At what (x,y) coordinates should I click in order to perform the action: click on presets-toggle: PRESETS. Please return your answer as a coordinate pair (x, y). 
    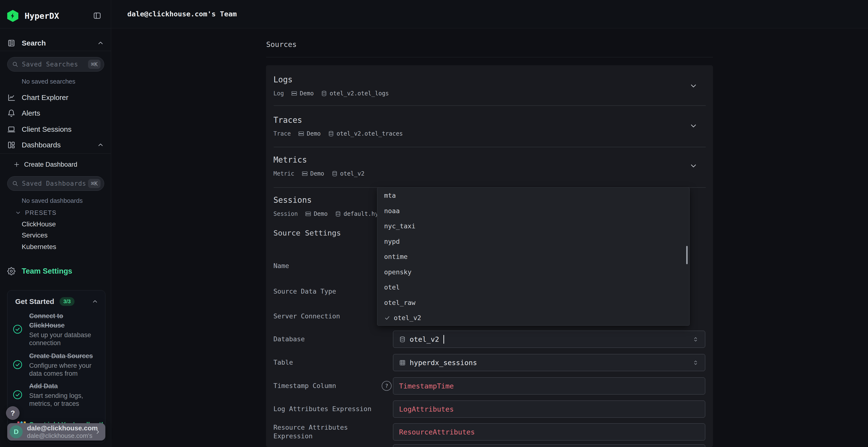
    Looking at the image, I should click on (59, 213).